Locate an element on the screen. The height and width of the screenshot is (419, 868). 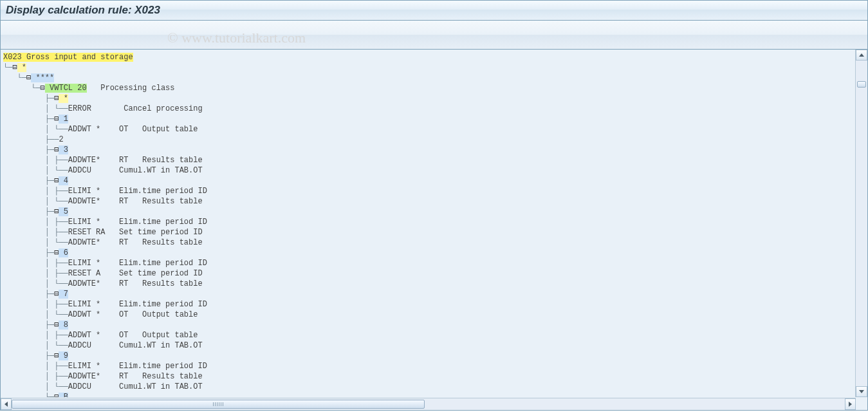
vscroll-thumb is located at coordinates (862, 84).